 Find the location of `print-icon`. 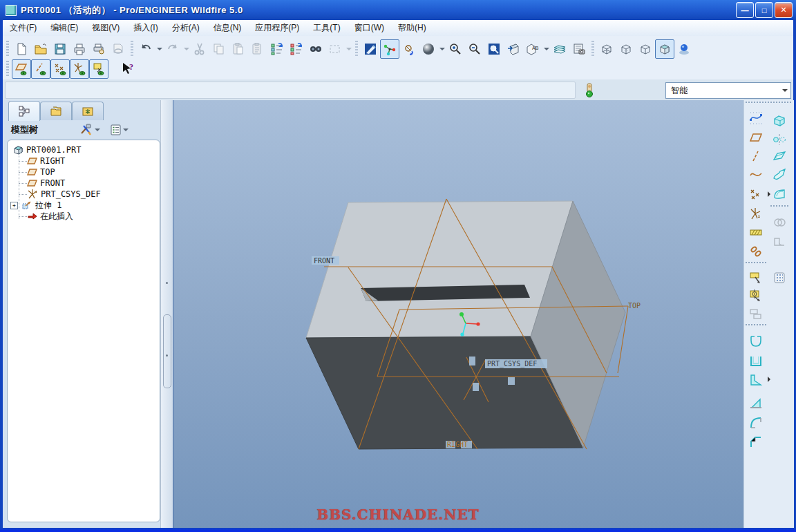

print-icon is located at coordinates (79, 49).